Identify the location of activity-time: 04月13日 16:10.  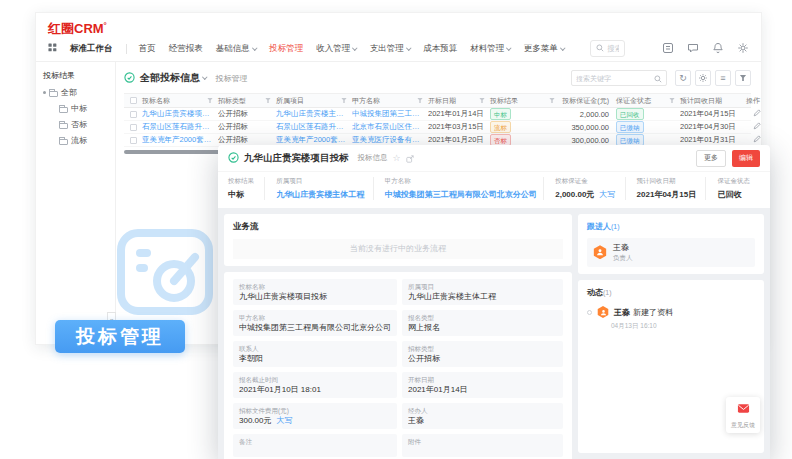
(683, 326).